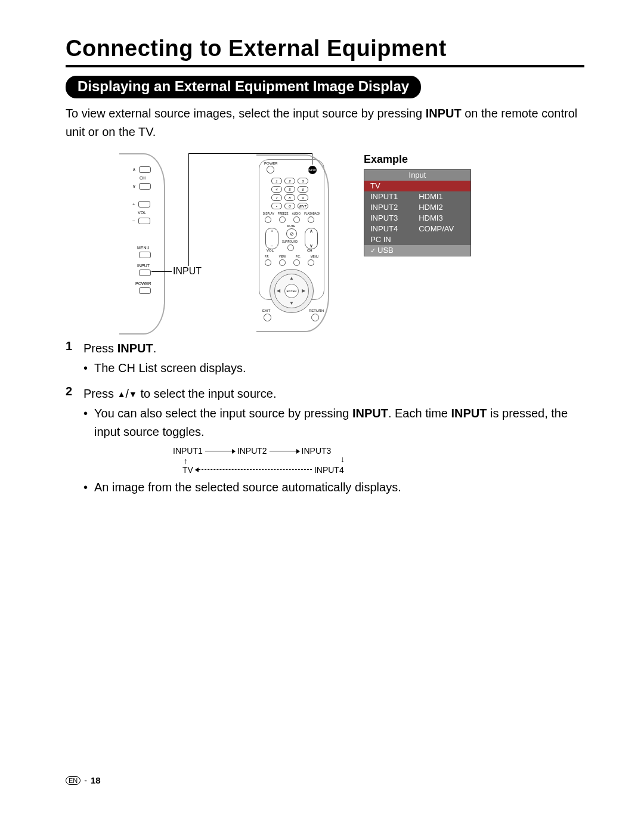 The height and width of the screenshot is (833, 644). Describe the element at coordinates (290, 206) in the screenshot. I see `key-0: 0` at that location.